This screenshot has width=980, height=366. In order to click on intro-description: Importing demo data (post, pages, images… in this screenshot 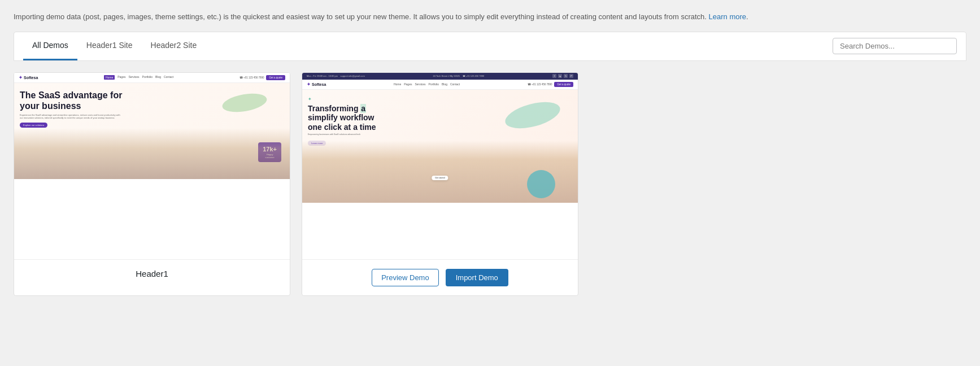, I will do `click(409, 17)`.